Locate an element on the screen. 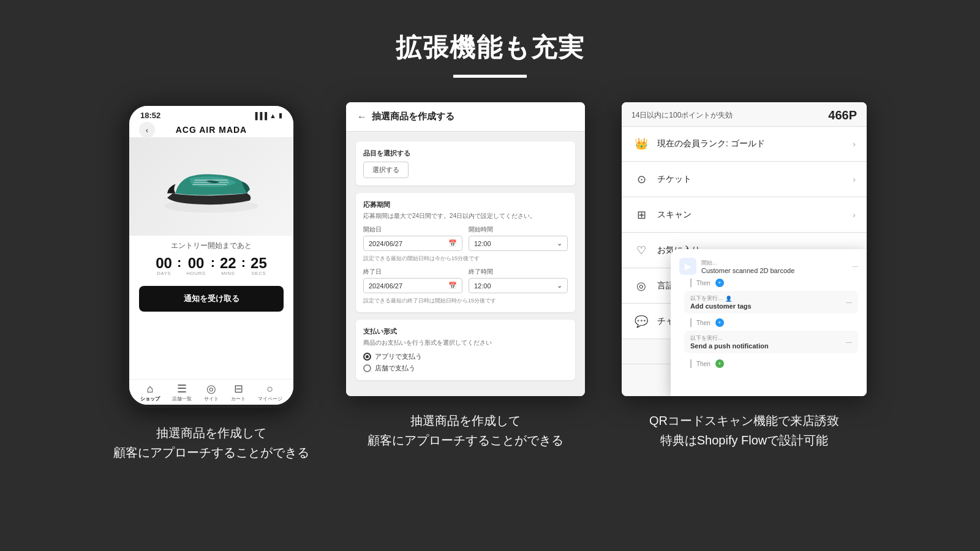 This screenshot has height=551, width=980. qr-caption-line1: QRコードスキャン機能で来店誘致 is located at coordinates (744, 421).